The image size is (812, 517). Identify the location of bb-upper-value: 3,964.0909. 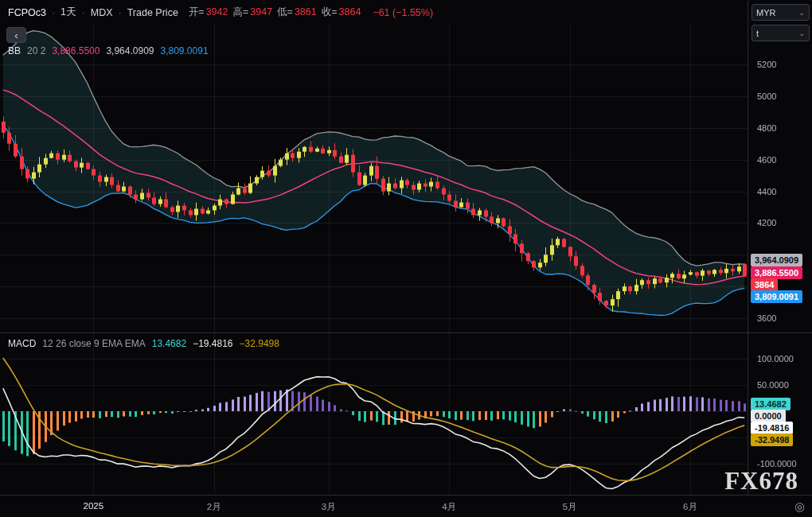
(130, 51).